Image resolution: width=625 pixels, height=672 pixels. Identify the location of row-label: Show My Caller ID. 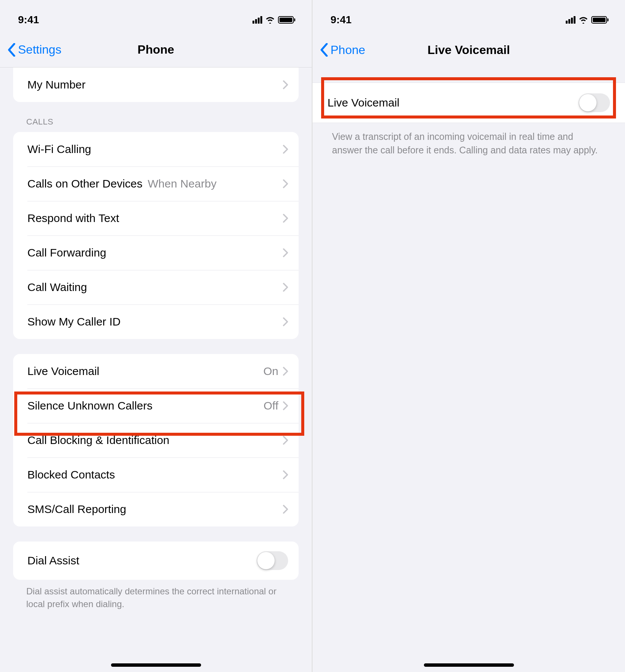
(155, 322).